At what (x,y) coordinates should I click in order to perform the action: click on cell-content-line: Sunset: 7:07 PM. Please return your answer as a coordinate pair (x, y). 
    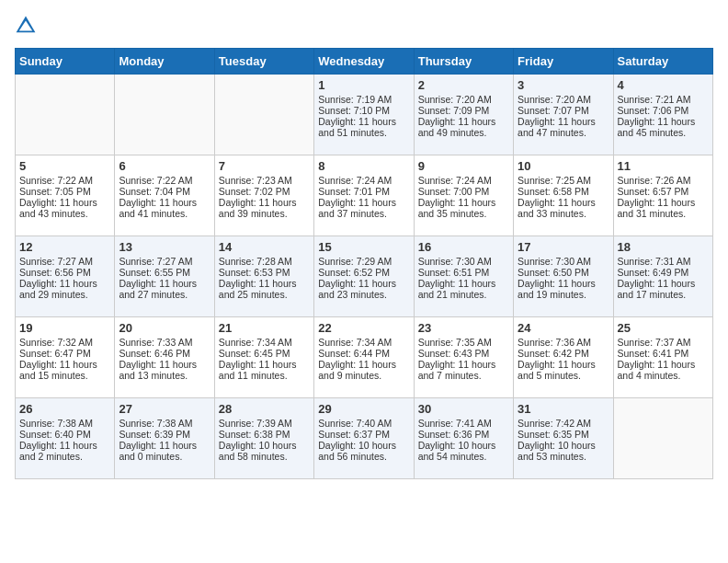
    Looking at the image, I should click on (563, 110).